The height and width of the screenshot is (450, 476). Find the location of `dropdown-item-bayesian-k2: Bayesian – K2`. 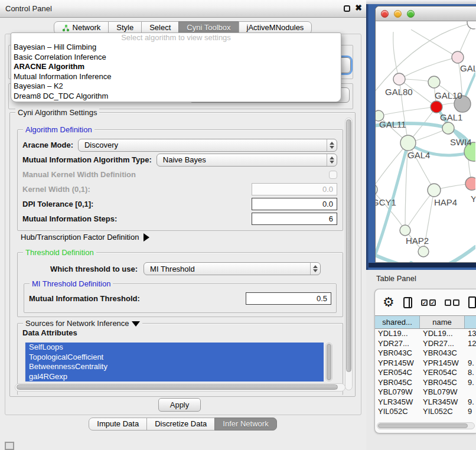

dropdown-item-bayesian-k2: Bayesian – K2 is located at coordinates (176, 86).